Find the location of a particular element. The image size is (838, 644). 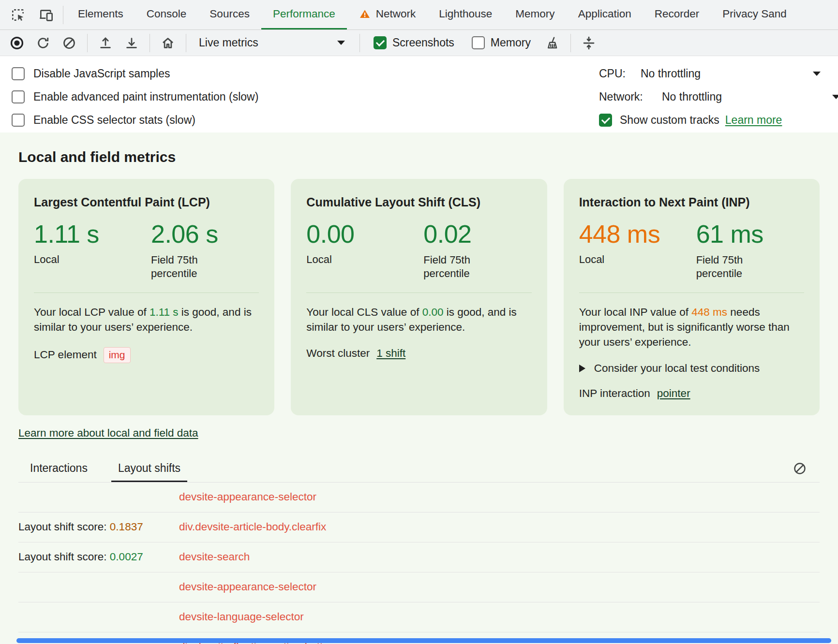

cpu-throttling-select: CPU: No throttling is located at coordinates (718, 73).